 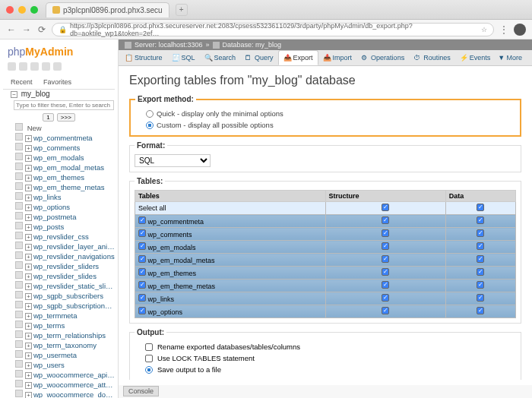 I want to click on db-tab-routines: ⏱Routines, so click(x=432, y=58).